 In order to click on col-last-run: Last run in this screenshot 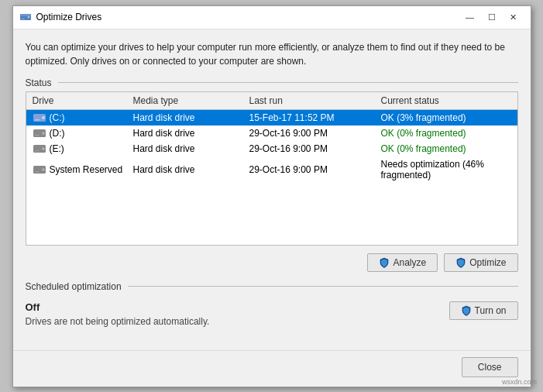, I will do `click(315, 101)`.